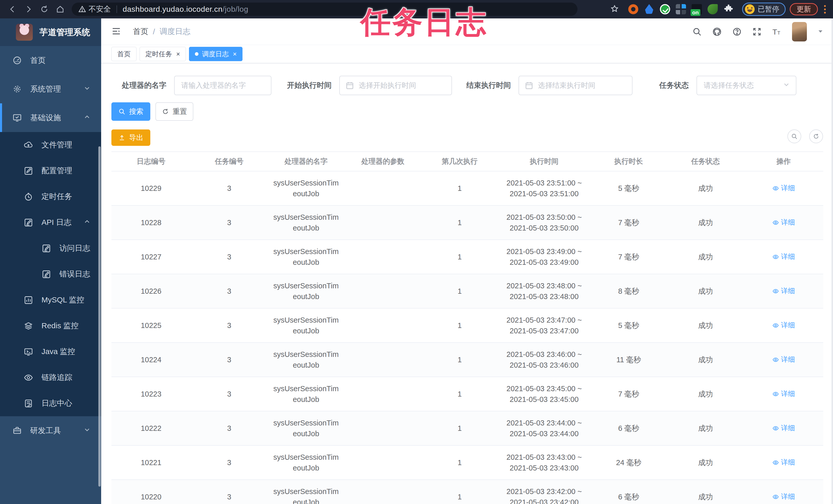  I want to click on user-avatar, so click(800, 32).